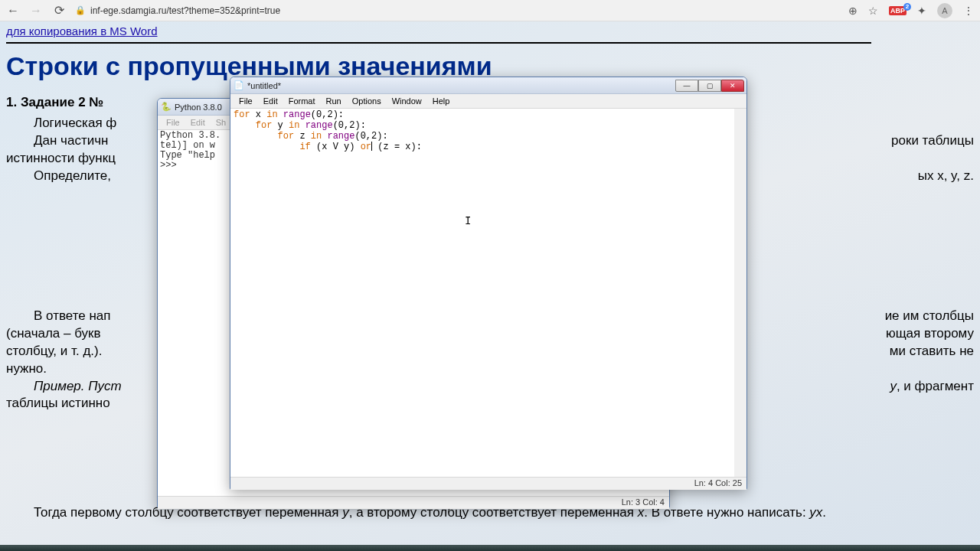  I want to click on editor-titlebar: 📄 *untitled* — ▢ ✕, so click(488, 86).